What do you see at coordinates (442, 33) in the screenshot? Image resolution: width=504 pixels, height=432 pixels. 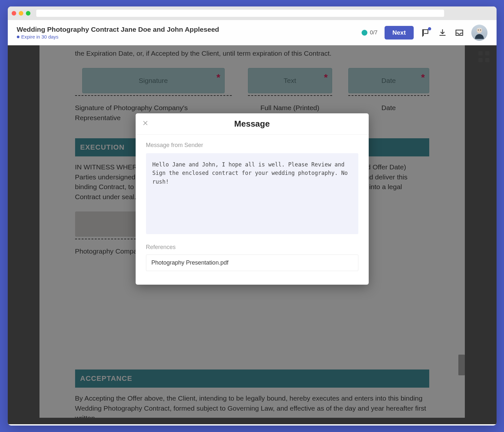 I see `download-button` at bounding box center [442, 33].